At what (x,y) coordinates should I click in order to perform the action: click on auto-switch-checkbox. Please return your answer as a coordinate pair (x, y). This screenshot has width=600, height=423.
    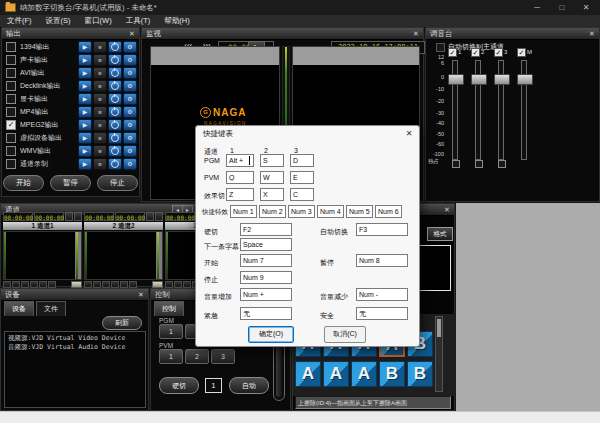
    Looking at the image, I should click on (440, 48).